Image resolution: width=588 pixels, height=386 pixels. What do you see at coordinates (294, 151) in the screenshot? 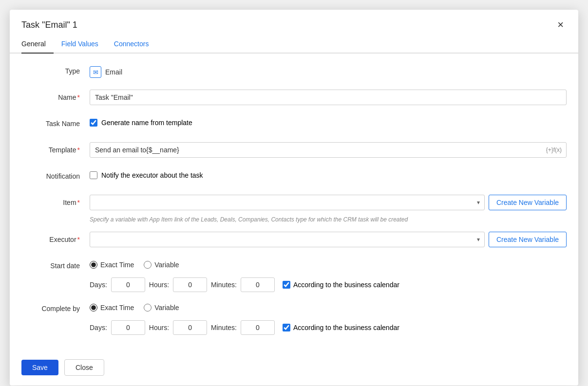
I see `template-row: Template {+}f(x)` at bounding box center [294, 151].